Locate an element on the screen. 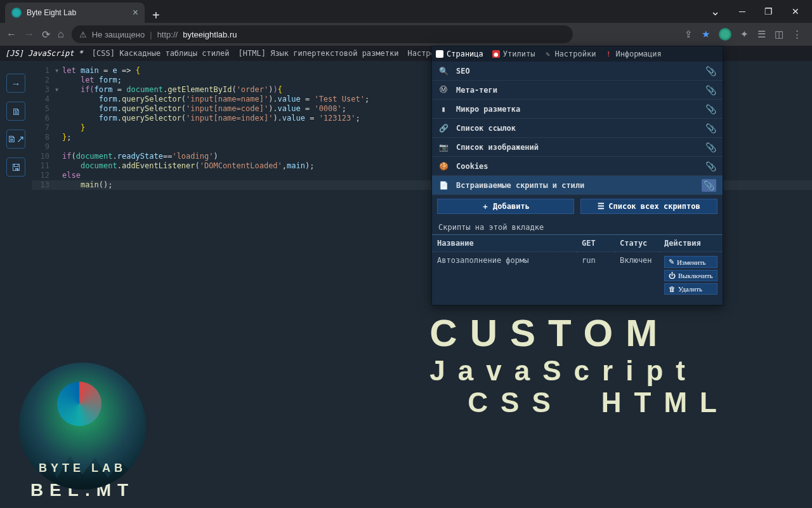 This screenshot has width=812, height=508. item-label: Cookies is located at coordinates (577, 166).